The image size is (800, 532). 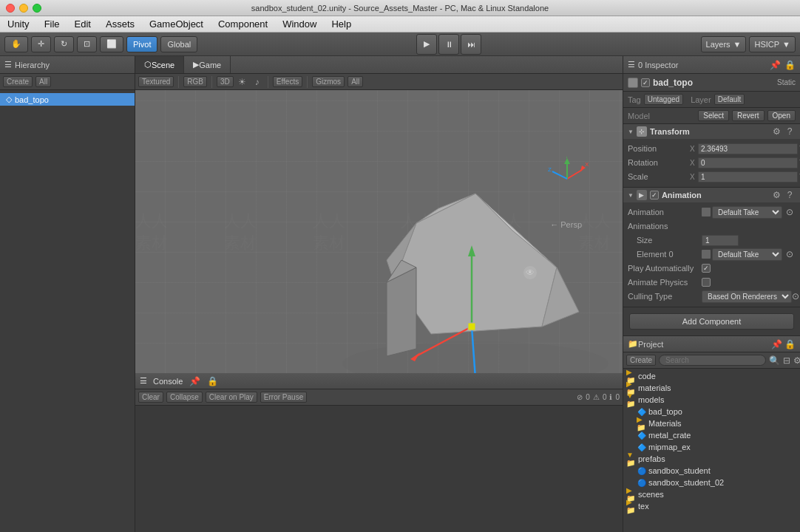 I want to click on revert-button: Revert, so click(x=748, y=115).